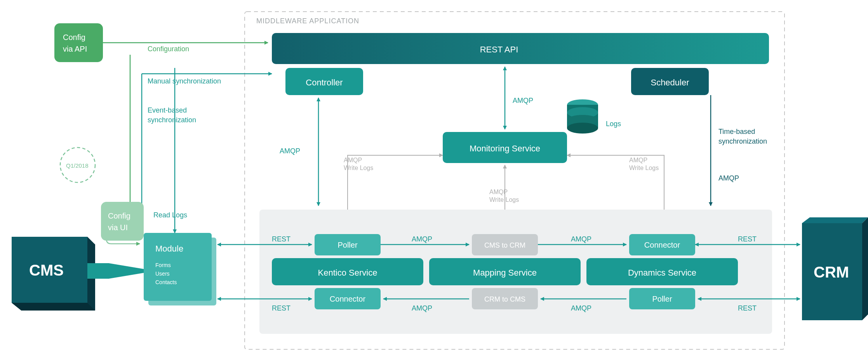 The width and height of the screenshot is (868, 354). What do you see at coordinates (663, 245) in the screenshot?
I see `dynamics-connector-text: Connector` at bounding box center [663, 245].